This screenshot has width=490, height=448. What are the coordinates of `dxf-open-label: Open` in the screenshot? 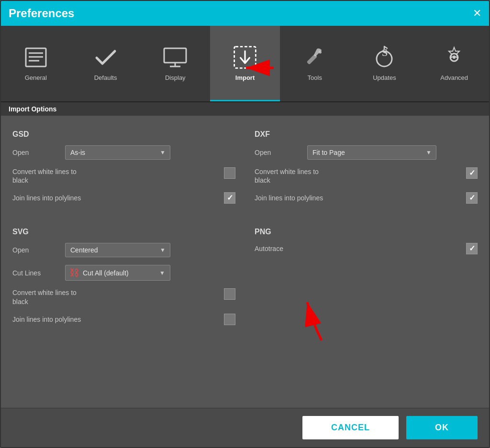 It's located at (278, 153).